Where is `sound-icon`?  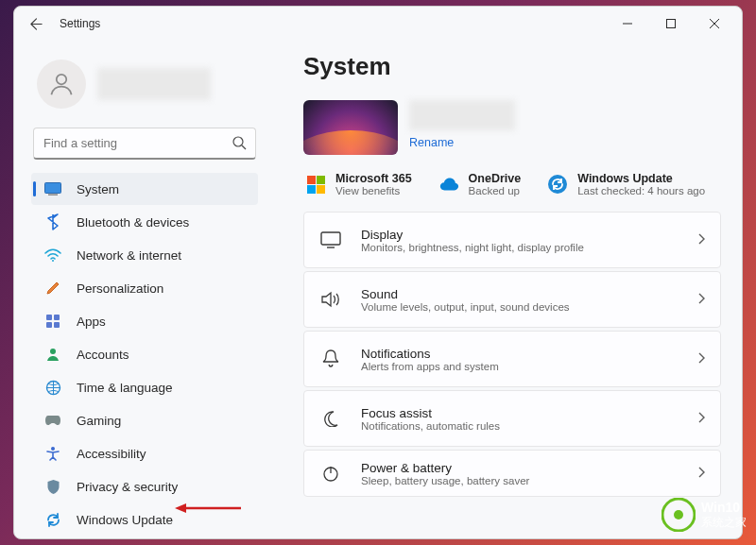 sound-icon is located at coordinates (331, 299).